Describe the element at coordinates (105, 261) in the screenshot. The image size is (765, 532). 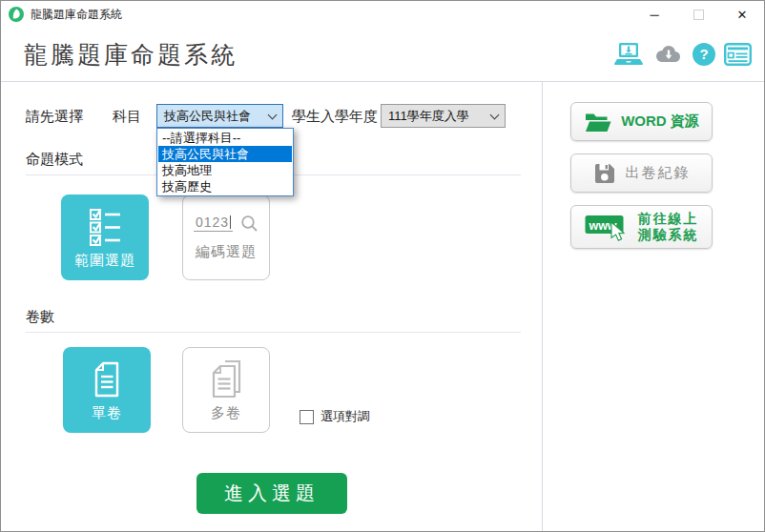
I see `range-tile-label: 範圍選題` at that location.